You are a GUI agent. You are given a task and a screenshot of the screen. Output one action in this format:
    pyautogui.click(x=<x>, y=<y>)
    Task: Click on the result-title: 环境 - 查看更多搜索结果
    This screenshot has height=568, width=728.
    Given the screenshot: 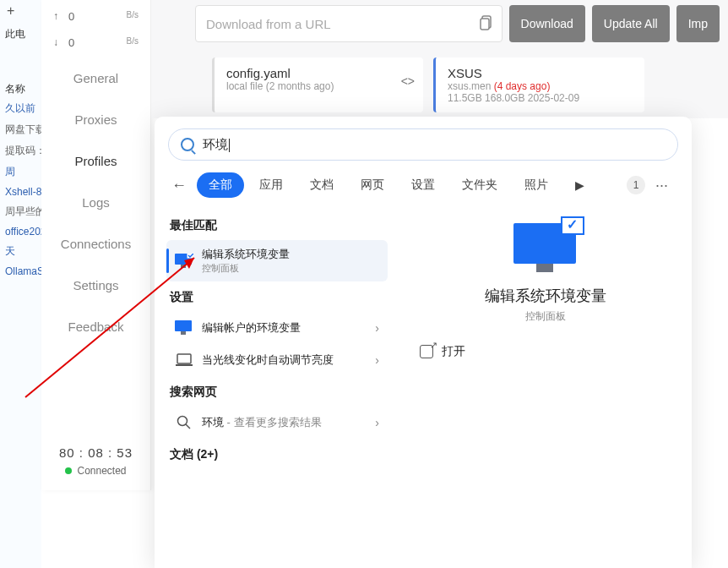 What is the action you would take?
    pyautogui.click(x=284, y=423)
    